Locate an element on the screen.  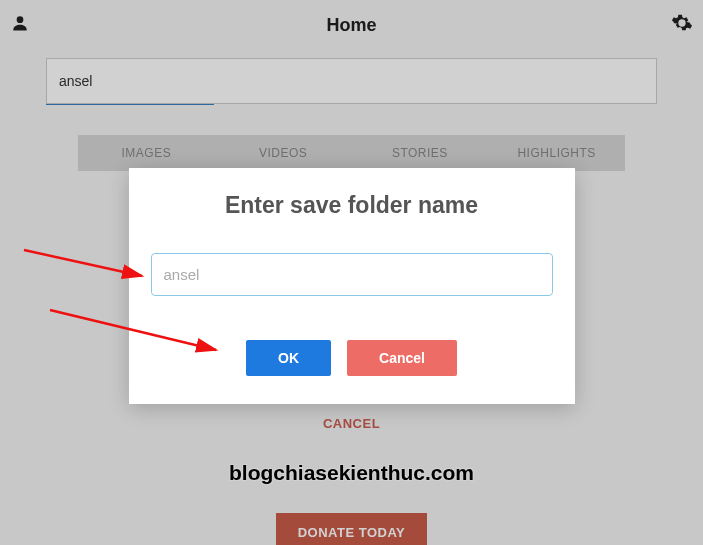
cancel-button: Cancel is located at coordinates (402, 358).